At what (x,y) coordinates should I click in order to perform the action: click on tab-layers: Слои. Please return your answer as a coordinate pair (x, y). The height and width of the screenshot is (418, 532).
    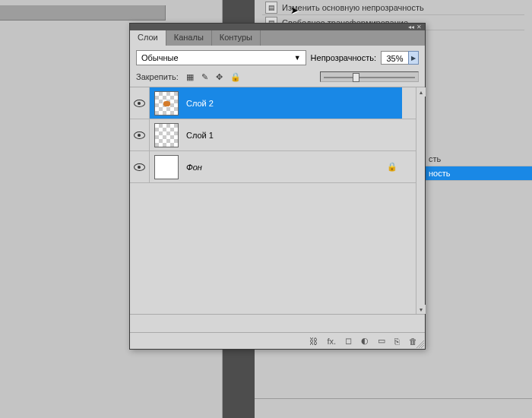
    Looking at the image, I should click on (148, 38).